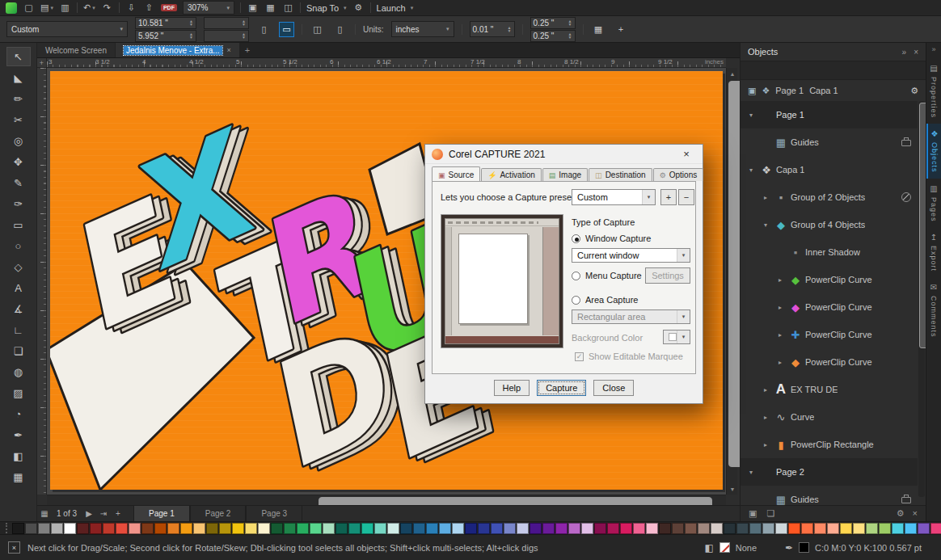 Image resolution: width=941 pixels, height=560 pixels. Describe the element at coordinates (19, 78) in the screenshot. I see `shape-tool: ◣` at that location.